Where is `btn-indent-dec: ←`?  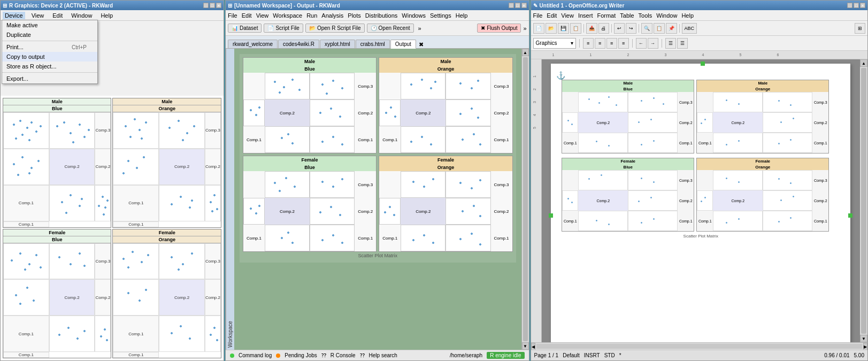 btn-indent-dec: ← is located at coordinates (641, 43).